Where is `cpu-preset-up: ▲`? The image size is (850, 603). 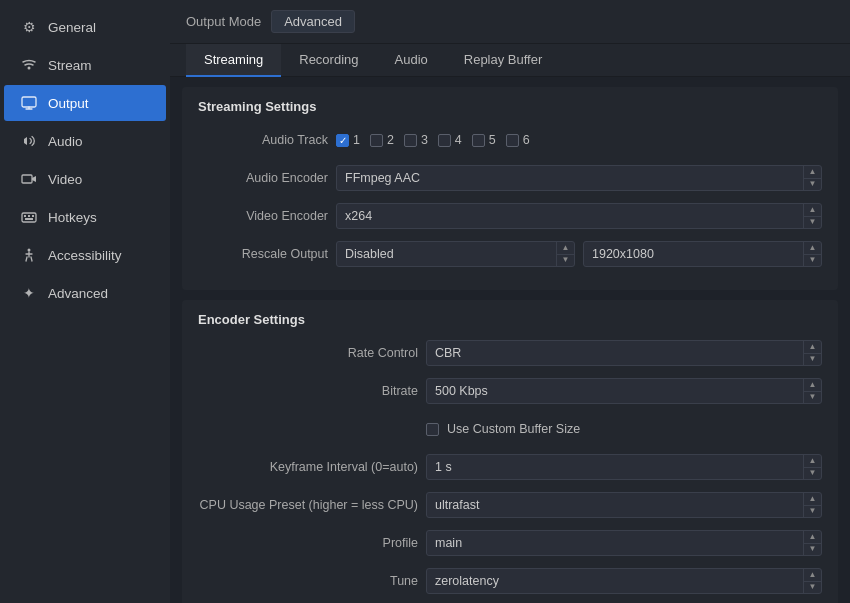
cpu-preset-up: ▲ is located at coordinates (812, 500).